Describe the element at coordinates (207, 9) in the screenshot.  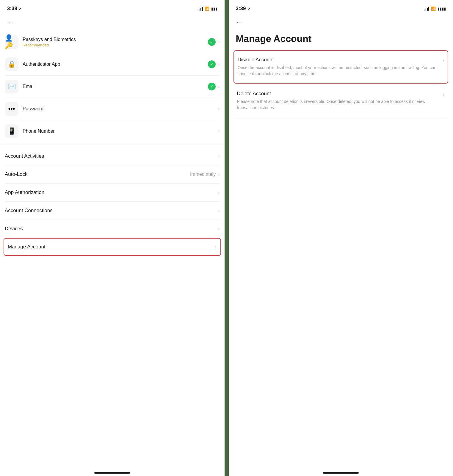
I see `wifi-icon-left: 📶` at that location.